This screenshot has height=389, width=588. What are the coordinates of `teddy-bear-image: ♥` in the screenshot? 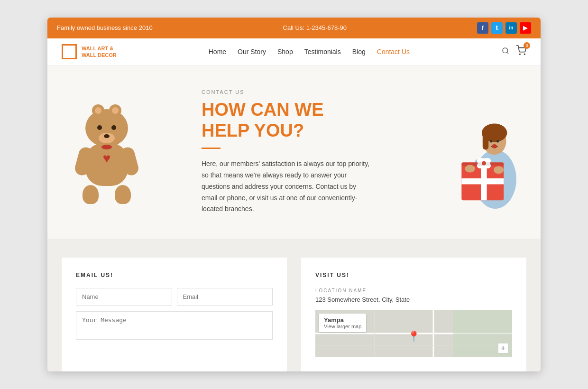 It's located at (107, 152).